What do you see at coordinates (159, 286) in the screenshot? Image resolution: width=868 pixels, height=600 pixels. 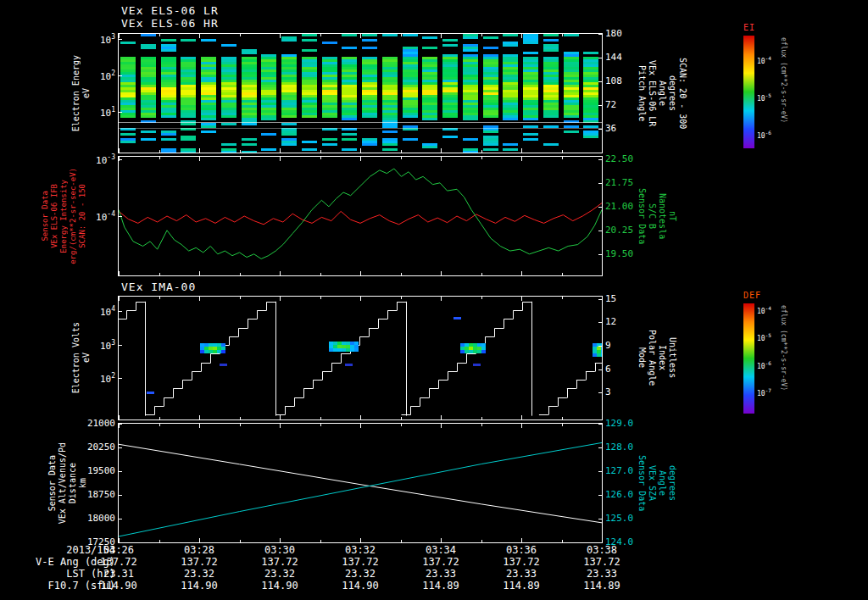 I see `panel3-title: VEx IMA-00` at bounding box center [159, 286].